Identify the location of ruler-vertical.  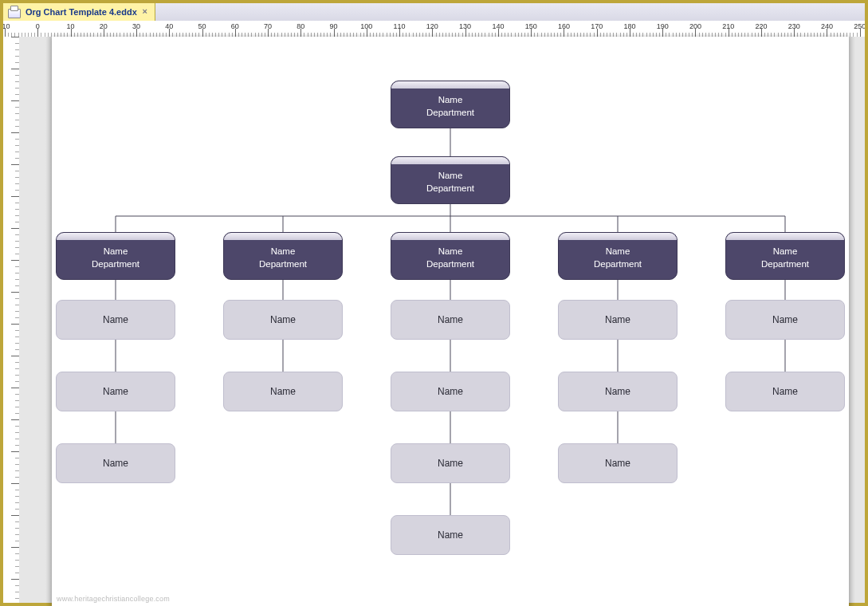
(11, 320).